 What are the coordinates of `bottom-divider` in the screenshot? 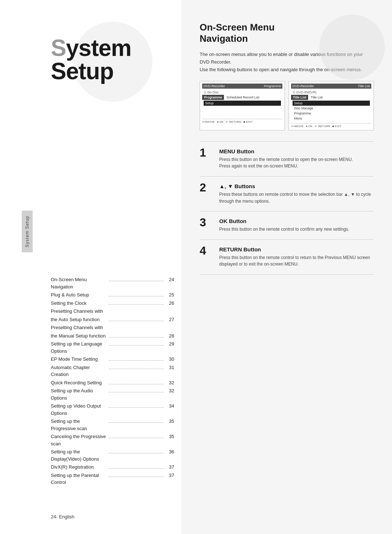 It's located at (287, 275).